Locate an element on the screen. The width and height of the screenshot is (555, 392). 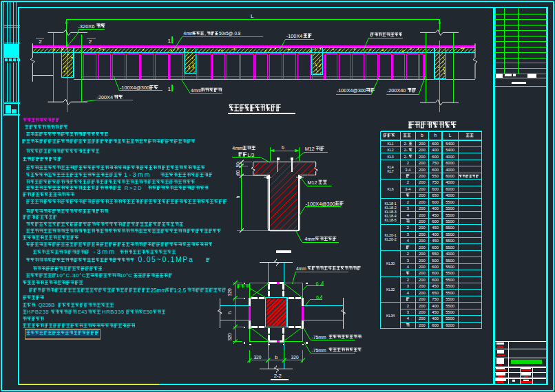
svg-text: 1 is located at coordinates (169, 89).